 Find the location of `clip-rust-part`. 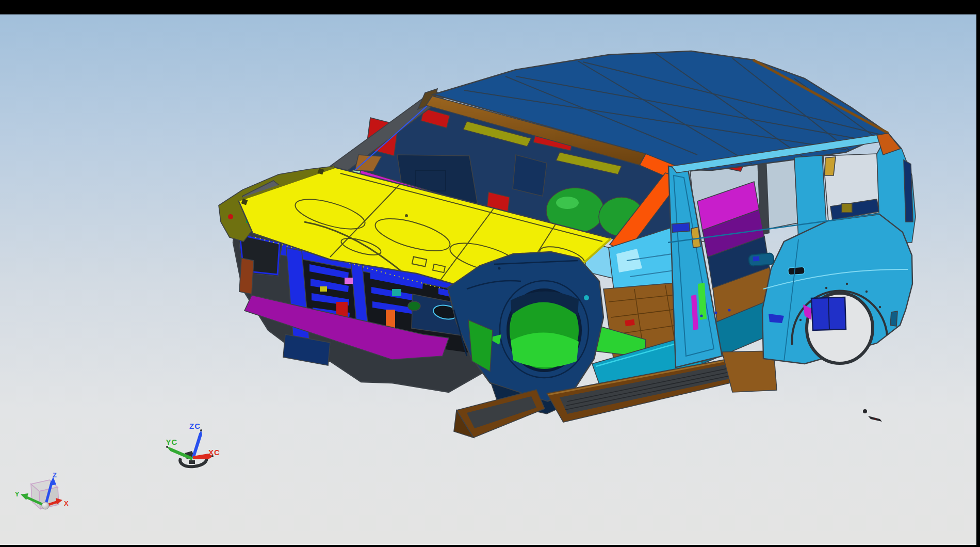

clip-rust-part is located at coordinates (247, 276).